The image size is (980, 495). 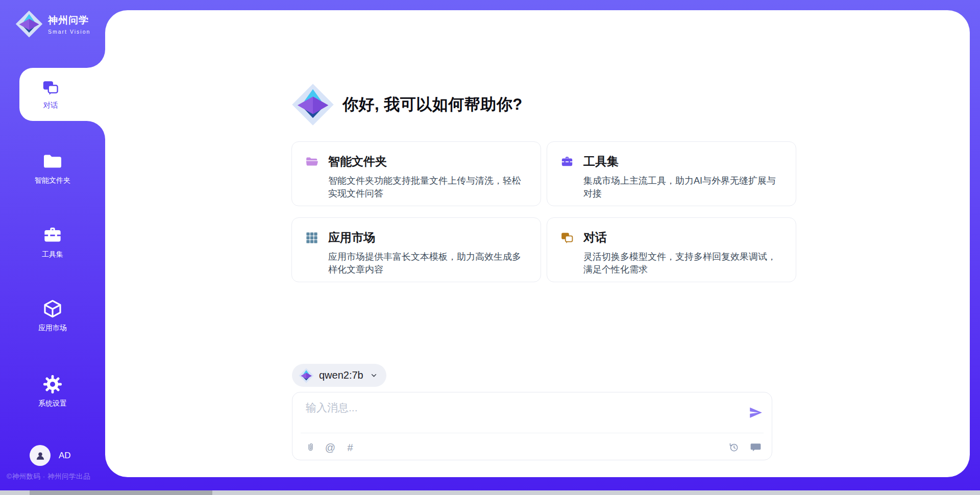 What do you see at coordinates (683, 263) in the screenshot?
I see `card-description: 灵活切换多模型文件，支持多样回复效果调试，满足个性化需求` at bounding box center [683, 263].